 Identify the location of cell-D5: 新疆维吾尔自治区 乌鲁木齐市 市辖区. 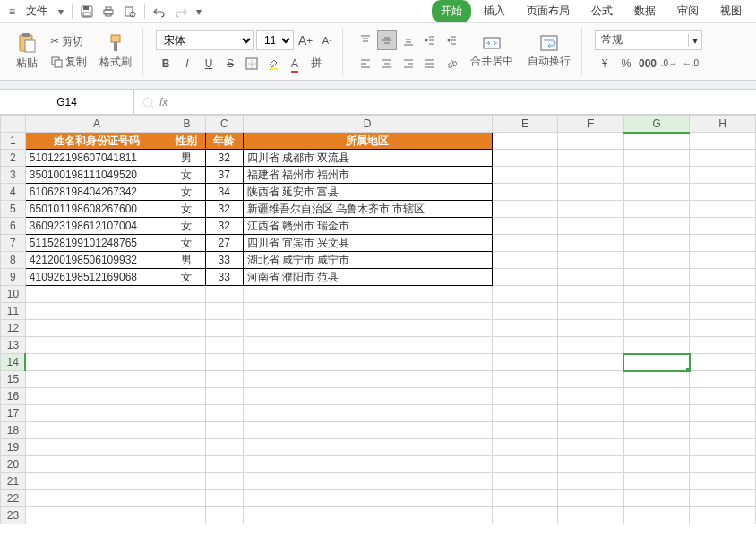
(367, 210).